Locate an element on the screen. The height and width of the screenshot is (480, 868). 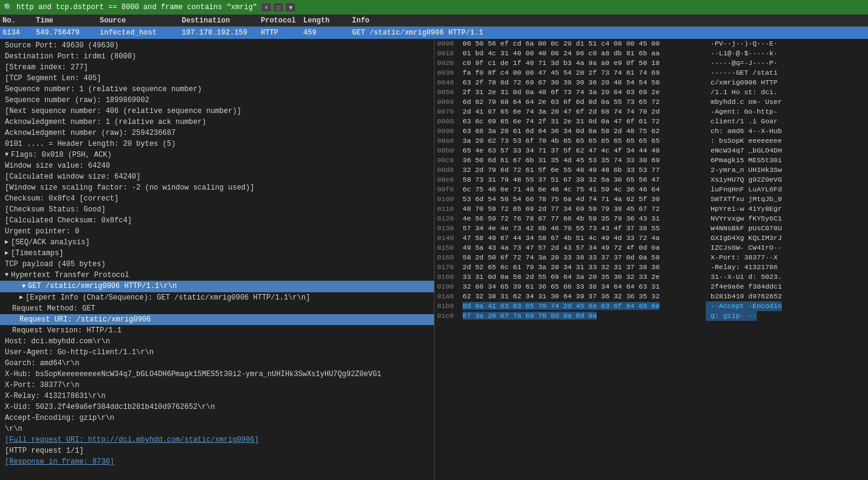
hex-offset: 0050 is located at coordinates (450, 92).